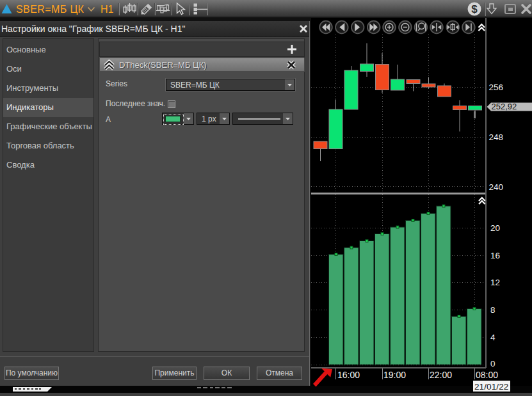 The height and width of the screenshot is (396, 532). I want to click on svg-text: 16:00, so click(348, 375).